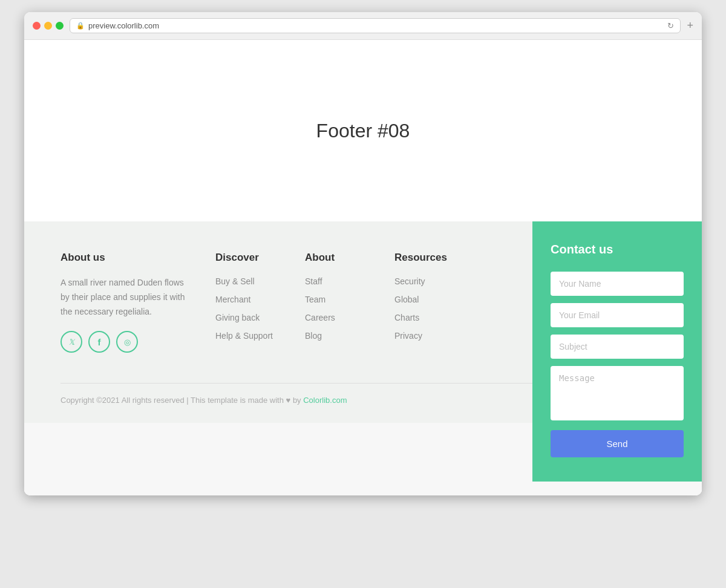  What do you see at coordinates (36, 25) in the screenshot?
I see `dot-red` at bounding box center [36, 25].